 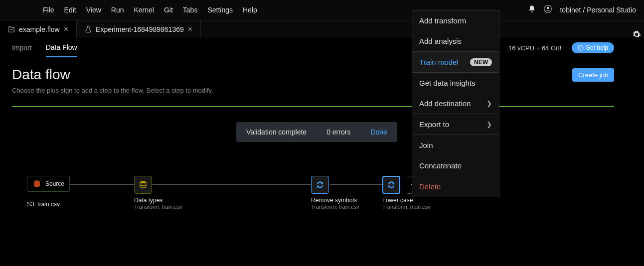 What do you see at coordinates (532, 10) in the screenshot?
I see `notifications-icon` at bounding box center [532, 10].